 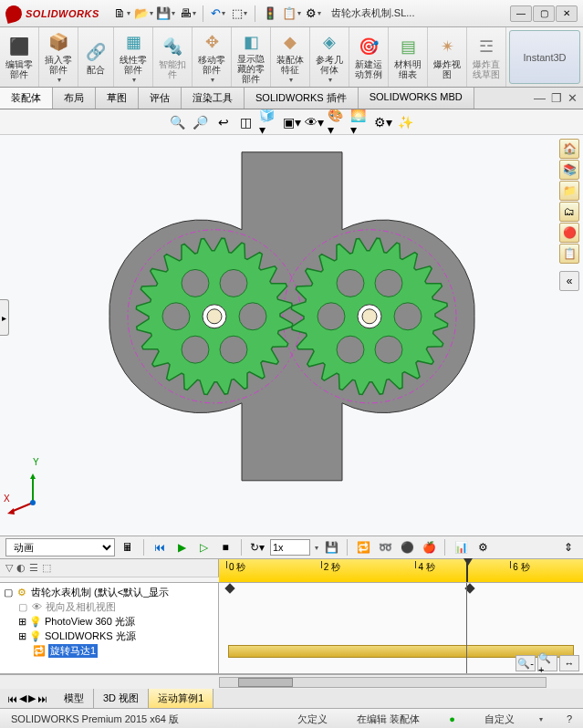 What do you see at coordinates (545, 57) in the screenshot?
I see `instant3d-button: Instant3D` at bounding box center [545, 57].